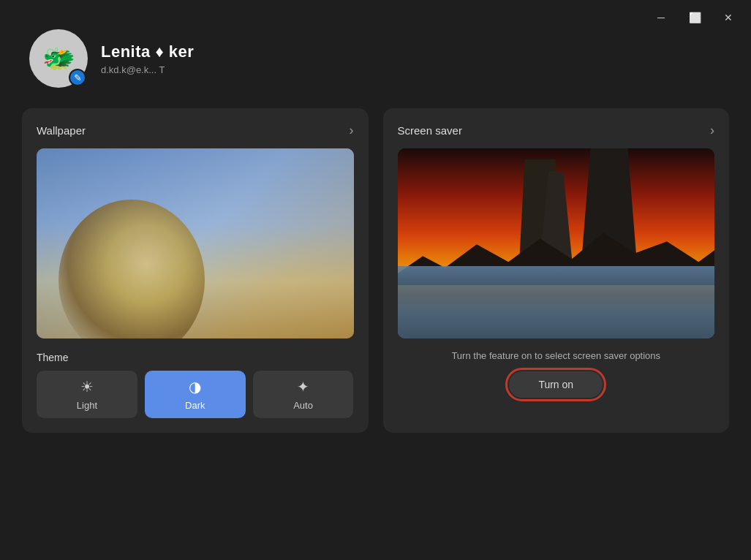 This screenshot has width=751, height=560. Describe the element at coordinates (556, 303) in the screenshot. I see `ss-water` at that location.